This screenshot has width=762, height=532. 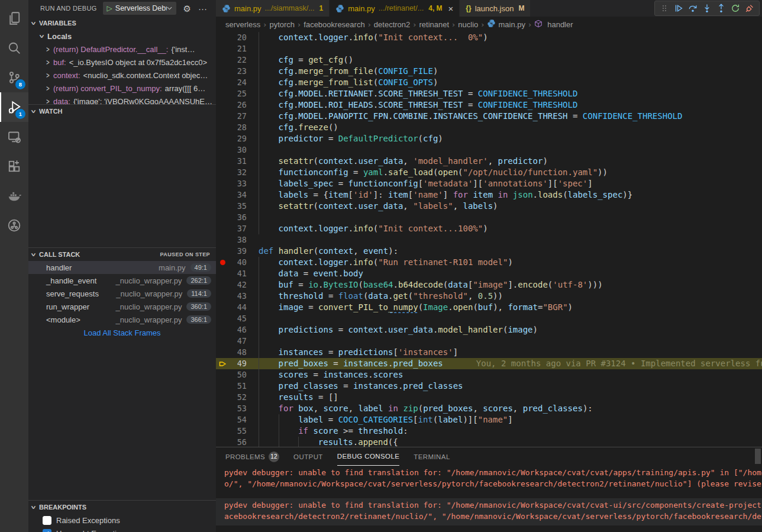 I want to click on code-line: 21, so click(x=489, y=49).